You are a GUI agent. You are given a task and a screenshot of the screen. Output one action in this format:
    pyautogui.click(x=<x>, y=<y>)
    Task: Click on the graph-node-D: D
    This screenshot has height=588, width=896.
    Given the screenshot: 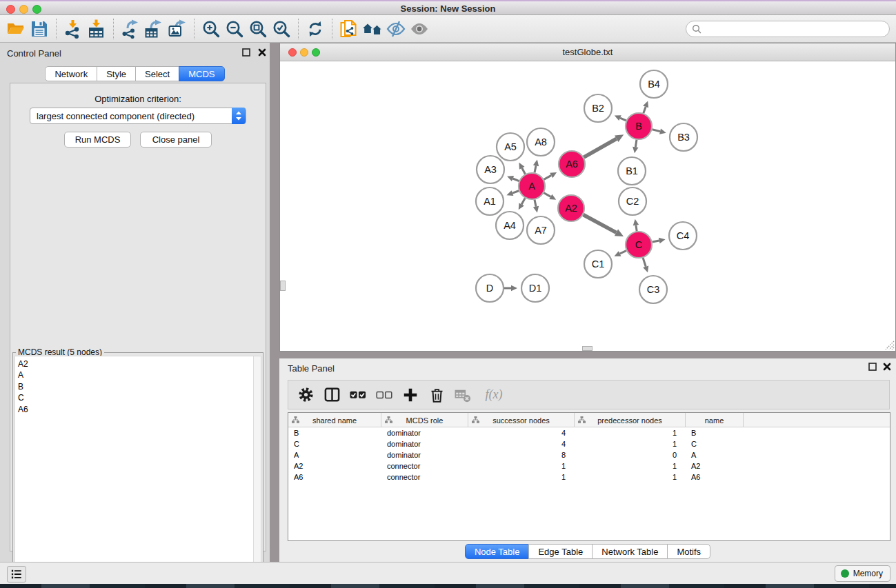 What is the action you would take?
    pyautogui.click(x=490, y=288)
    